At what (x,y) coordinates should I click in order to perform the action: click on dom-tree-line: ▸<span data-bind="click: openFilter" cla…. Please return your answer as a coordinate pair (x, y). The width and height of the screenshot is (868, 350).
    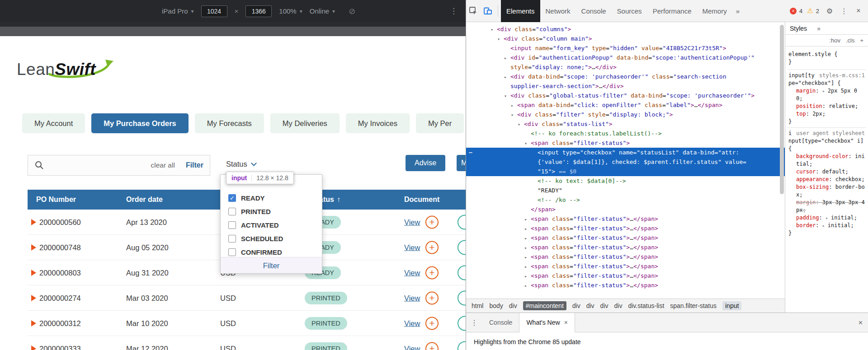
    Looking at the image, I should click on (626, 105).